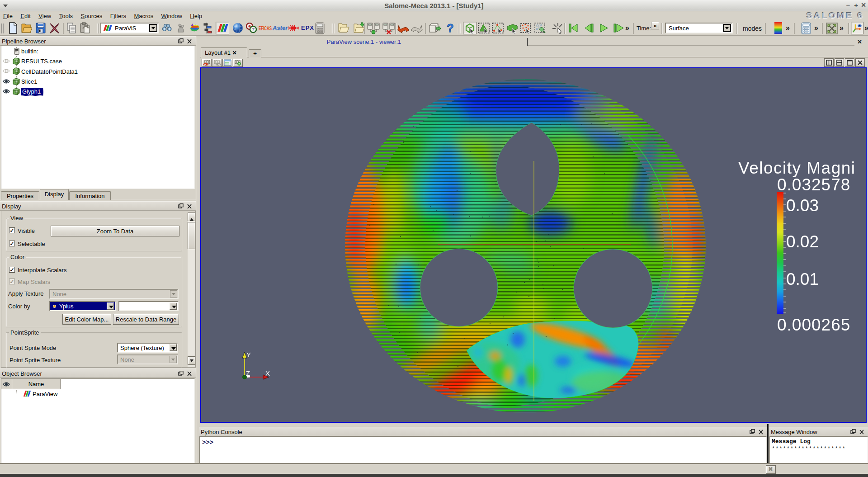 This screenshot has height=477, width=868. What do you see at coordinates (797, 168) in the screenshot?
I see `svg-text: Velocity Magni` at bounding box center [797, 168].